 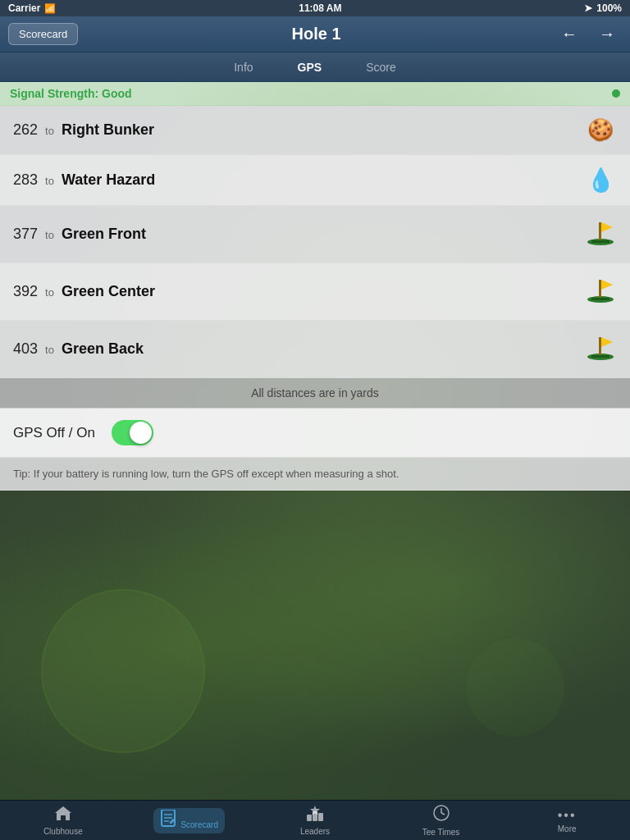 What do you see at coordinates (25, 8) in the screenshot?
I see `carrier-label: Carrier` at bounding box center [25, 8].